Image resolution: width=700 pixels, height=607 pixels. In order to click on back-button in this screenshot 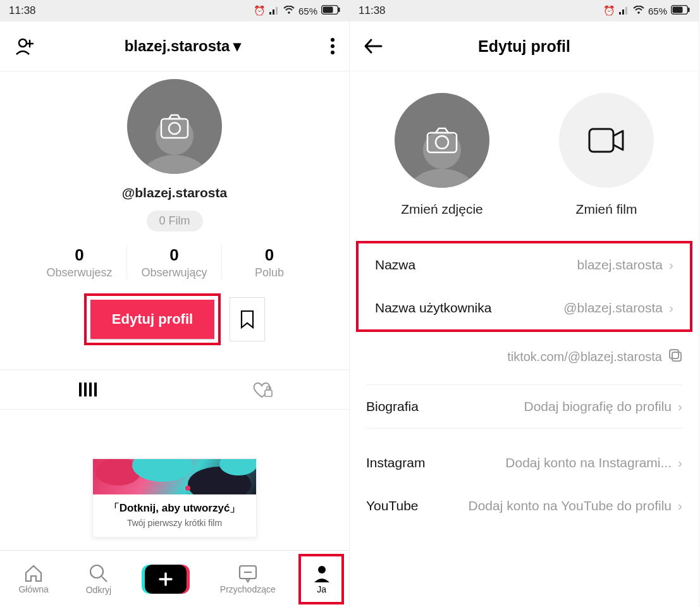, I will do `click(373, 46)`.